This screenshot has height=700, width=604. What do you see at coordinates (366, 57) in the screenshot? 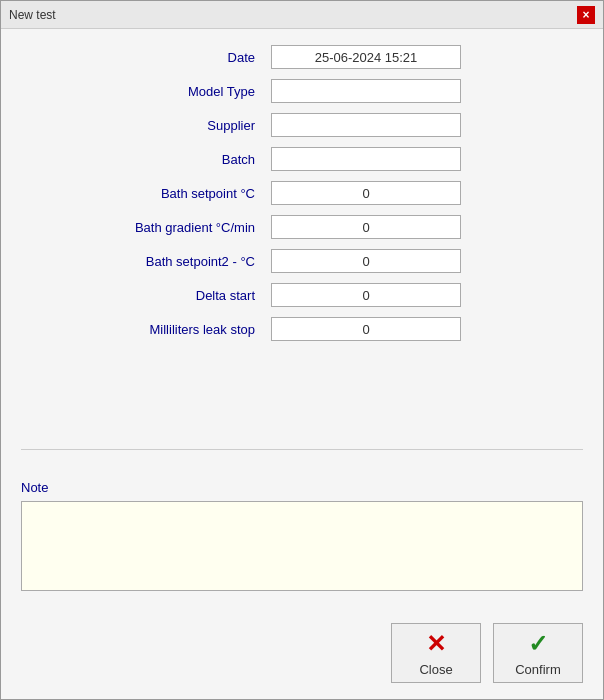
I see `input-date` at bounding box center [366, 57].